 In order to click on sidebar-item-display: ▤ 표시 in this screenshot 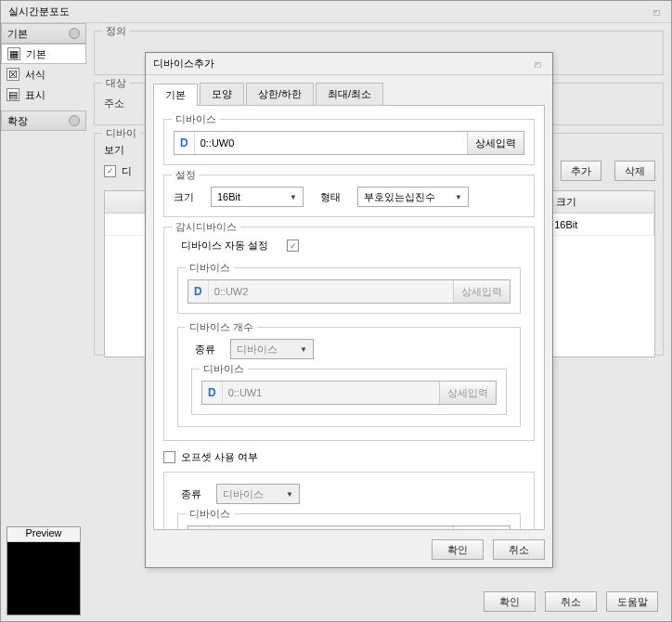, I will do `click(44, 95)`.